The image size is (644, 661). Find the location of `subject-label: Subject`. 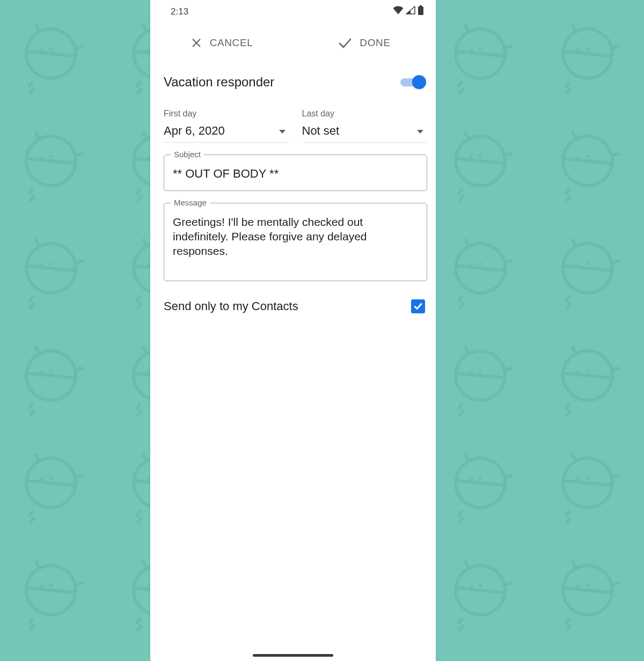

subject-label: Subject is located at coordinates (187, 155).